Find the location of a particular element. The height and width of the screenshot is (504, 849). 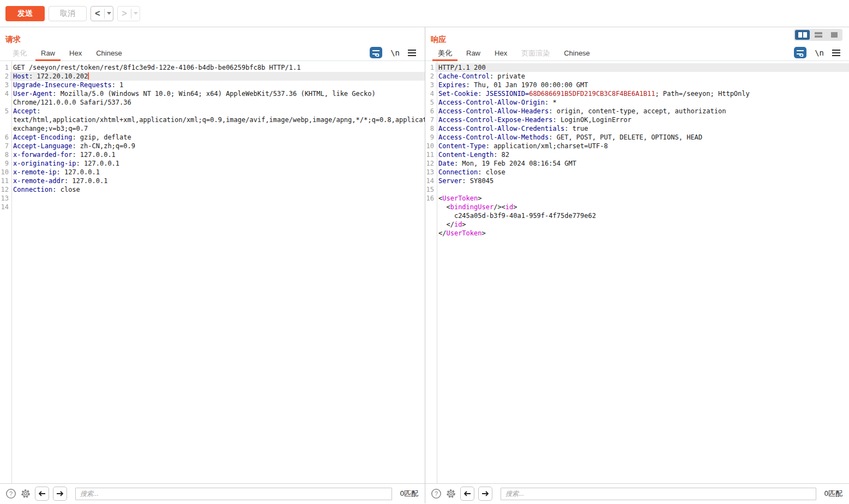

code-line: 3Upgrade-Insecure-Requests: 1 is located at coordinates (213, 85).